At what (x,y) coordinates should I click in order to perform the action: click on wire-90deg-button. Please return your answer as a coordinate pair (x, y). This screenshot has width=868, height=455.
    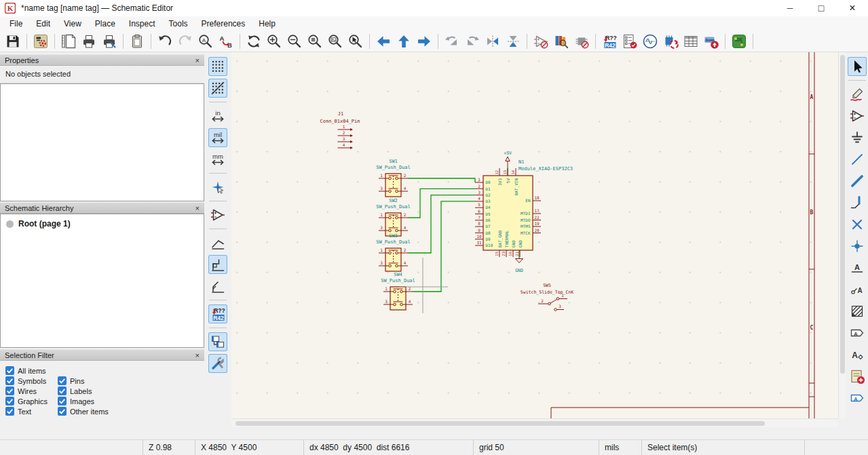
    Looking at the image, I should click on (218, 264).